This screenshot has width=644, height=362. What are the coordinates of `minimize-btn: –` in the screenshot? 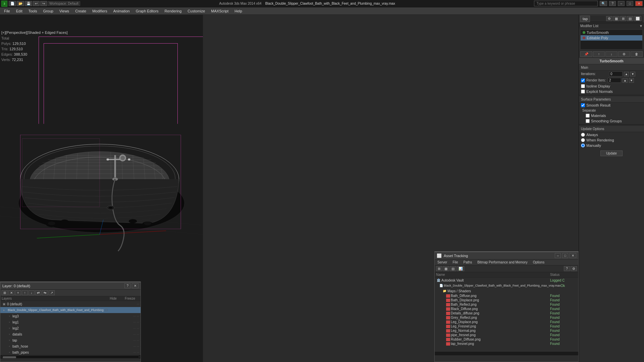 It's located at (621, 3).